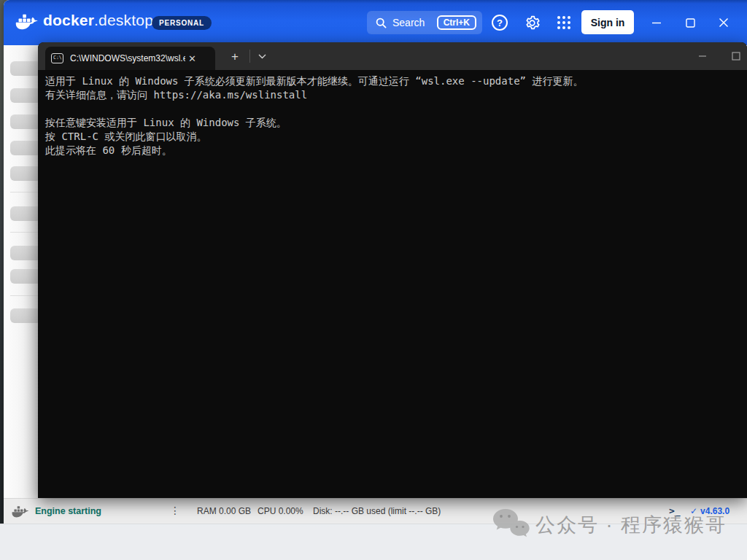 This screenshot has height=560, width=747. I want to click on terminal-minimize-button, so click(703, 56).